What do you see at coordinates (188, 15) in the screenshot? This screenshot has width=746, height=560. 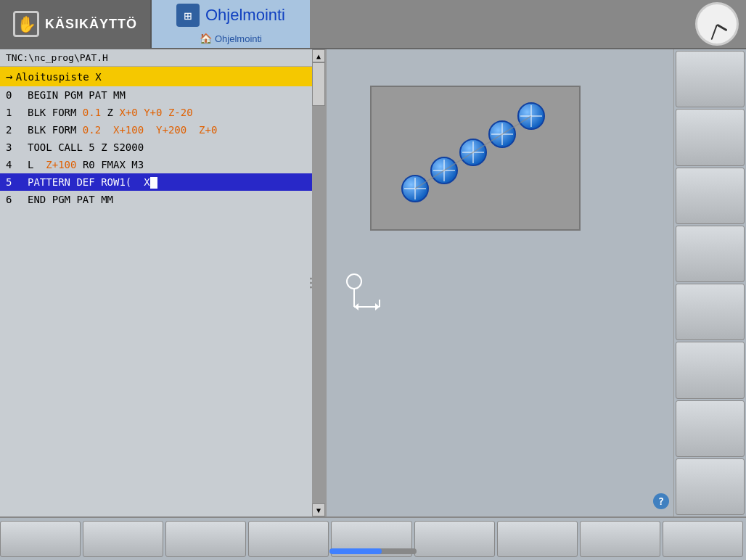 I see `ohjelmointi-icon: ⊞` at bounding box center [188, 15].